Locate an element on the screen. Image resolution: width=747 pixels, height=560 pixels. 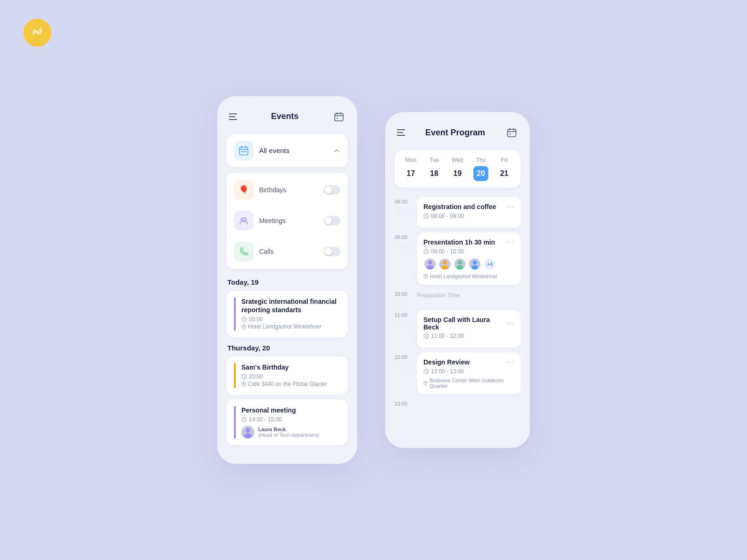
right-header: Event Program is located at coordinates (458, 133).